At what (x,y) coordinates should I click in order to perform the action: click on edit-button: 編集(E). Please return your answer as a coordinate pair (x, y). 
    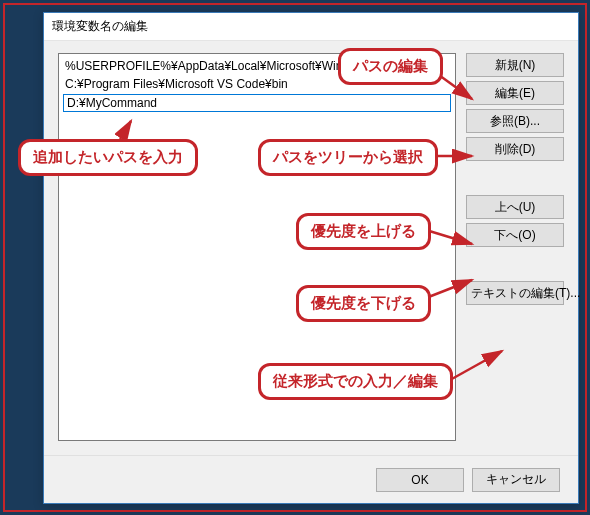
    Looking at the image, I should click on (515, 93).